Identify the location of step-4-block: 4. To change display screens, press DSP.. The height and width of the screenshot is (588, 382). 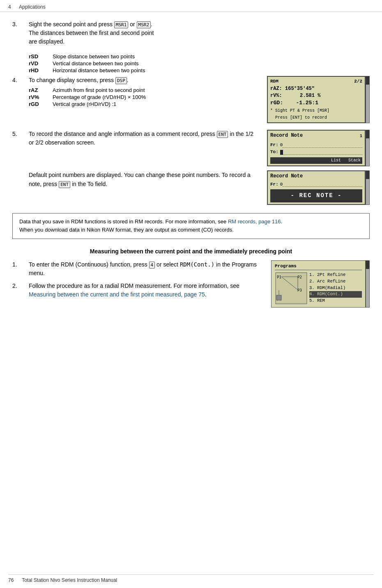
(136, 80).